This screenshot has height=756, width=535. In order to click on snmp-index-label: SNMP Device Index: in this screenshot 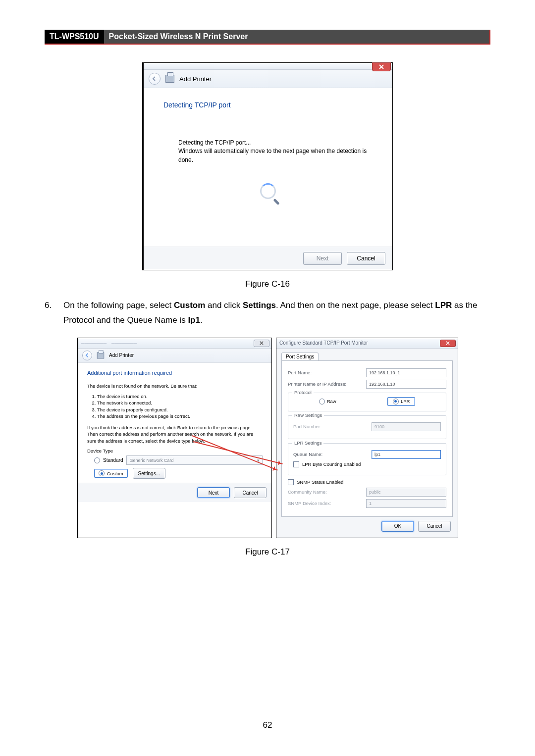, I will do `click(325, 503)`.